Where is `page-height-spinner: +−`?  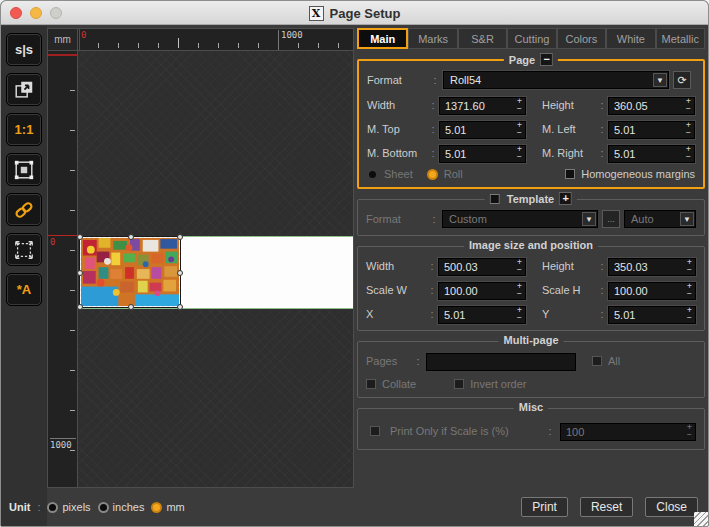 page-height-spinner: +− is located at coordinates (688, 105).